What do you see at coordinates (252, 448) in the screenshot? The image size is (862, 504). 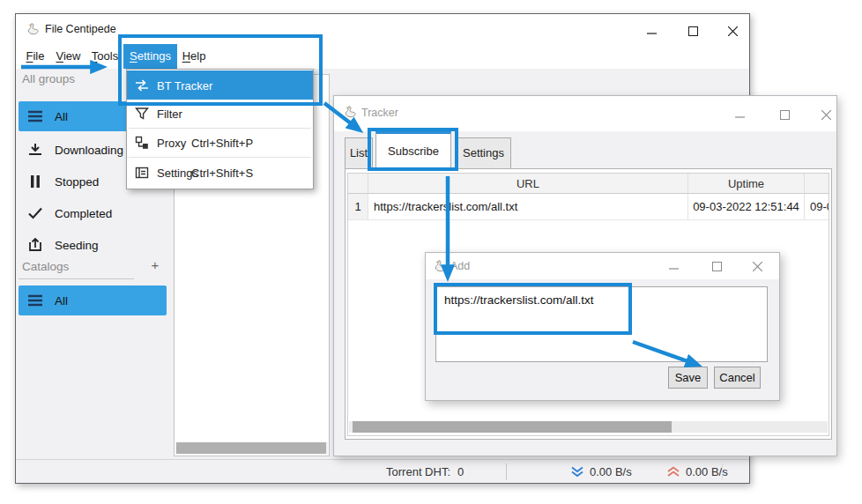 I see `list-hscrollbar` at bounding box center [252, 448].